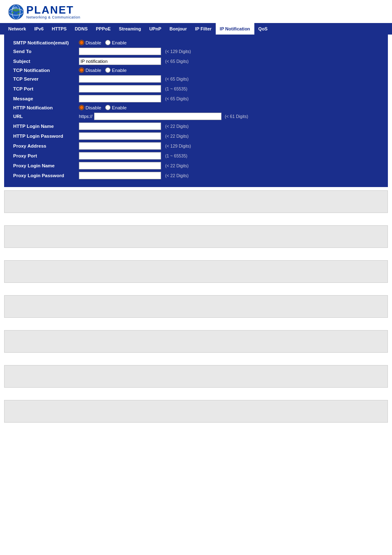 This screenshot has width=392, height=555. Describe the element at coordinates (108, 70) in the screenshot. I see `tcp-enable-radio` at that location.